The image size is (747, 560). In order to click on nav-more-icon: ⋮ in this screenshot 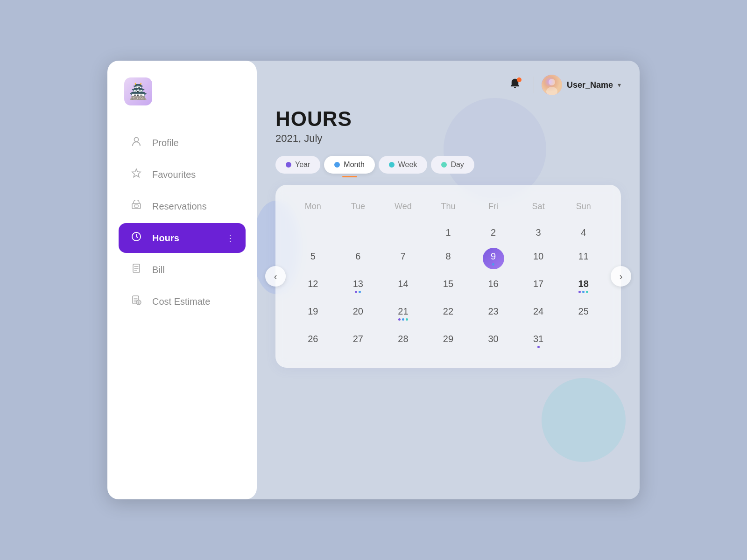, I will do `click(230, 238)`.